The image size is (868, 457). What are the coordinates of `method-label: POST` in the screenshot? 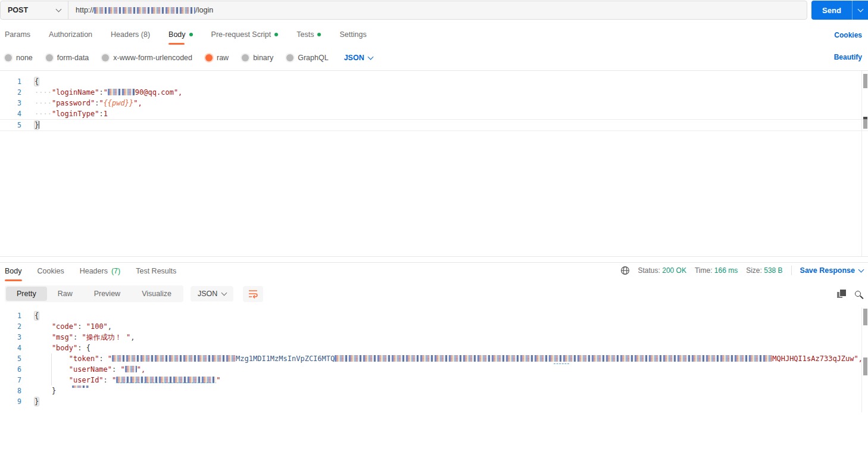 It's located at (18, 10).